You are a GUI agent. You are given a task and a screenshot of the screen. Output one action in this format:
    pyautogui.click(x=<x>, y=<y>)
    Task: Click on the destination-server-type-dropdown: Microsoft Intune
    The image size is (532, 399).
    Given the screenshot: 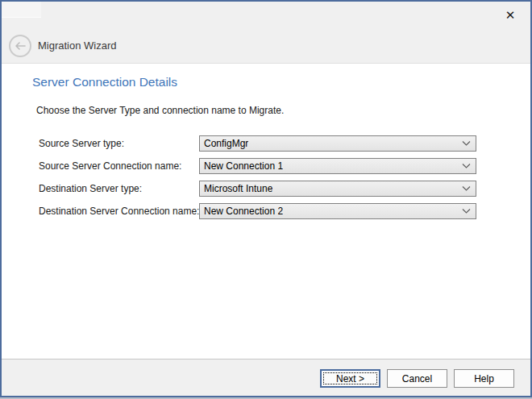 What is the action you would take?
    pyautogui.click(x=338, y=189)
    